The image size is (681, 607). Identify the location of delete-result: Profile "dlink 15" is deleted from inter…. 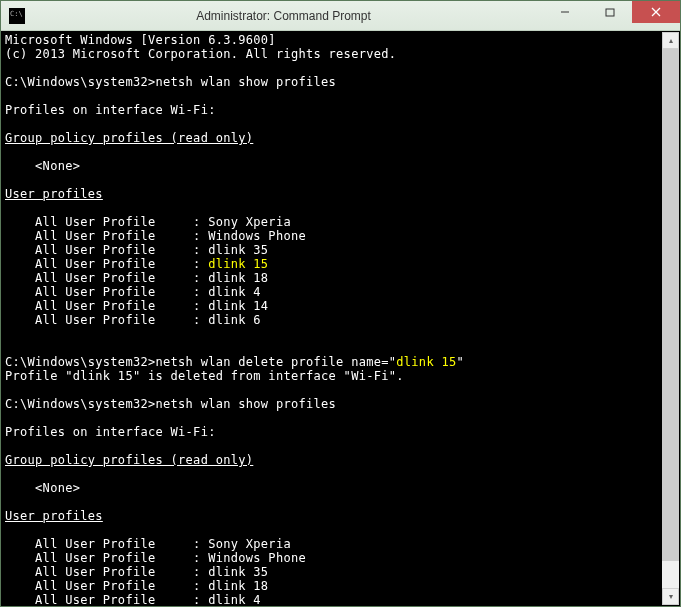
(204, 376).